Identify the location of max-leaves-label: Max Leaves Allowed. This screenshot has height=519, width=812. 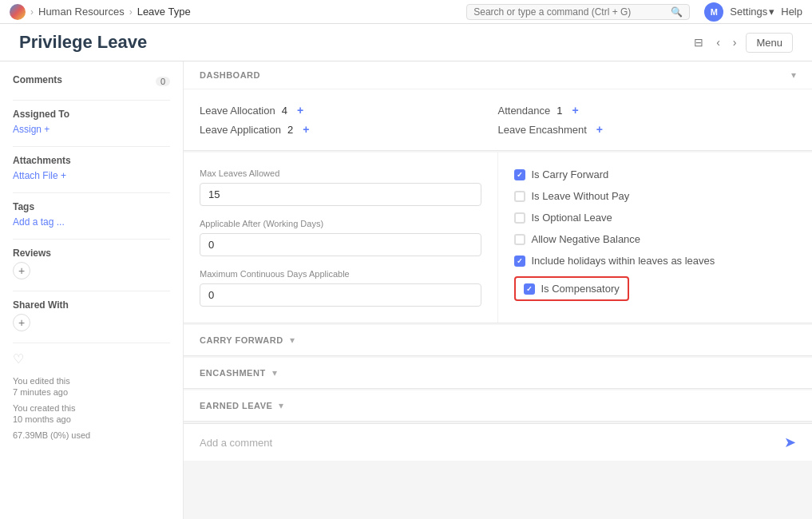
(340, 173).